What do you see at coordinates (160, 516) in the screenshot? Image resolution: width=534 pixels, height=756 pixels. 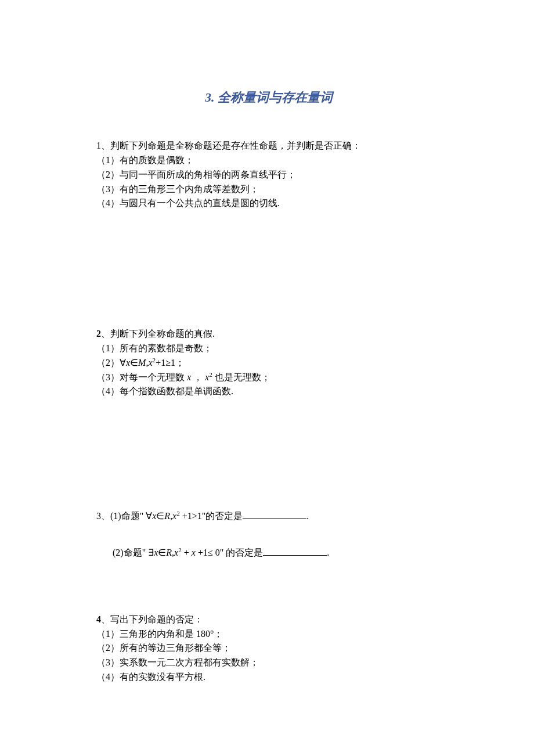 I see `q3-s1-in: ∈` at bounding box center [160, 516].